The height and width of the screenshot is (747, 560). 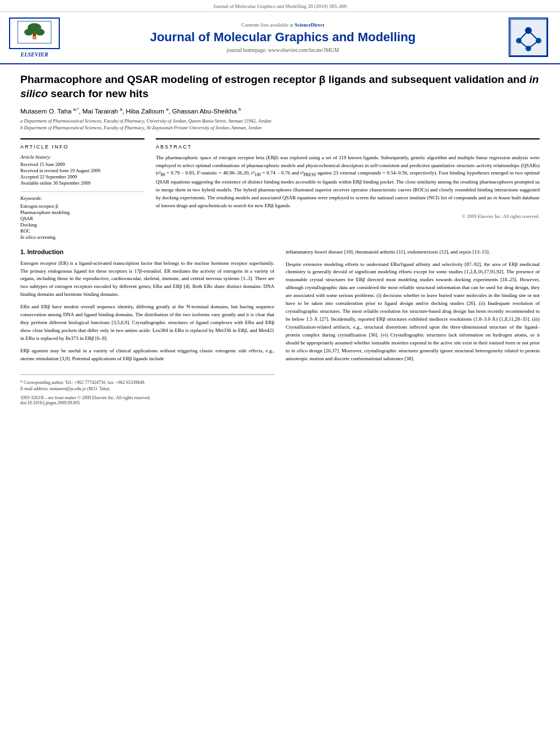 What do you see at coordinates (348, 216) in the screenshot?
I see `copyright-notice: © 2009 Elsevier Inc. All rights reserved…` at bounding box center [348, 216].